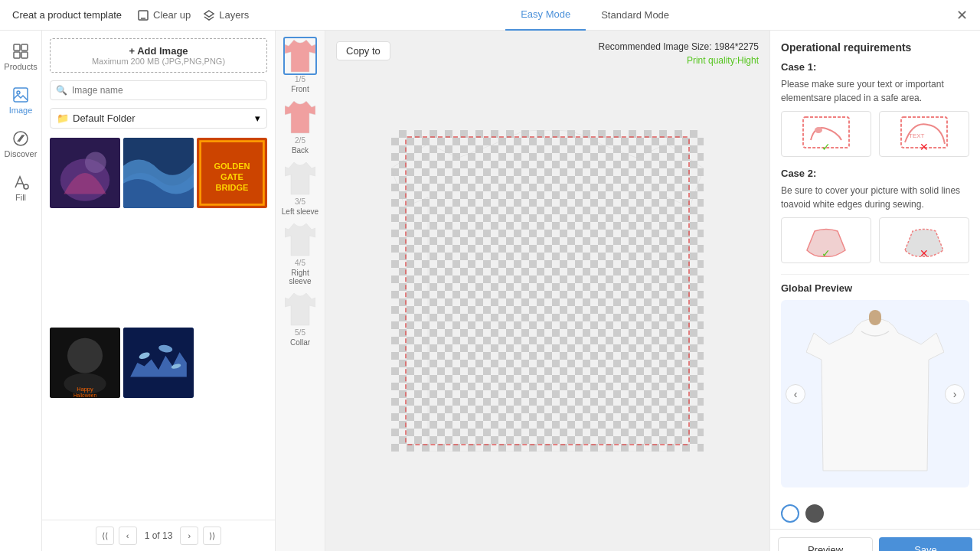 The width and height of the screenshot is (980, 551). What do you see at coordinates (815, 514) in the screenshot?
I see `swatch-dark` at bounding box center [815, 514].